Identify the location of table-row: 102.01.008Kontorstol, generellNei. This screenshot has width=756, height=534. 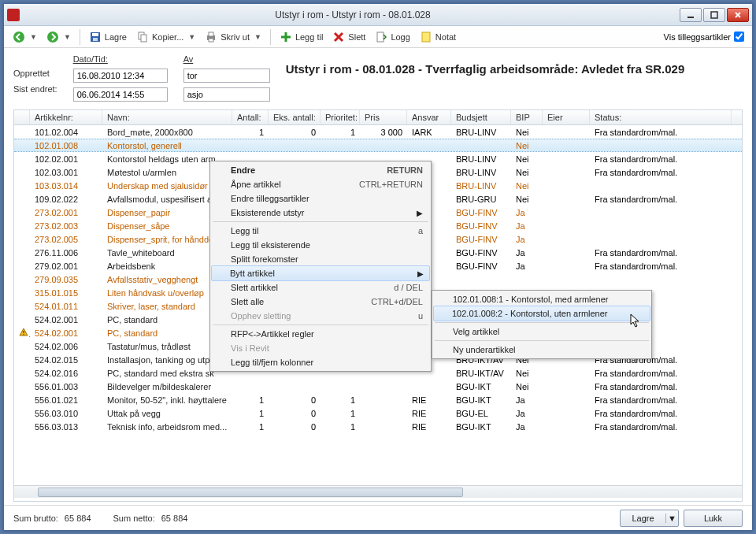
(378, 145).